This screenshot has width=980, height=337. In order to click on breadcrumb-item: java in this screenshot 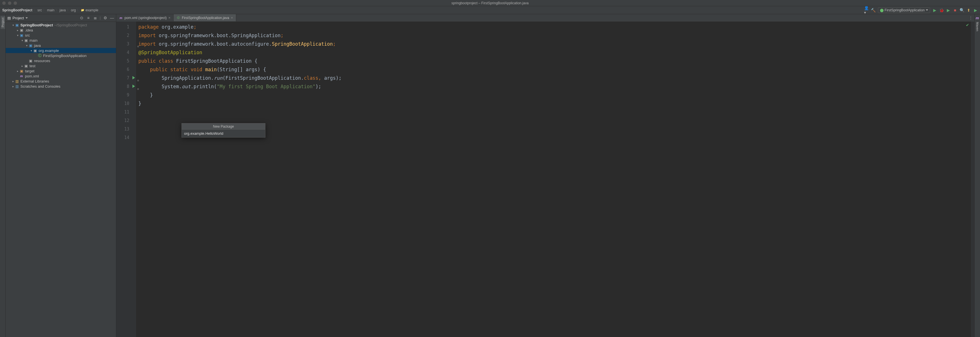, I will do `click(63, 10)`.